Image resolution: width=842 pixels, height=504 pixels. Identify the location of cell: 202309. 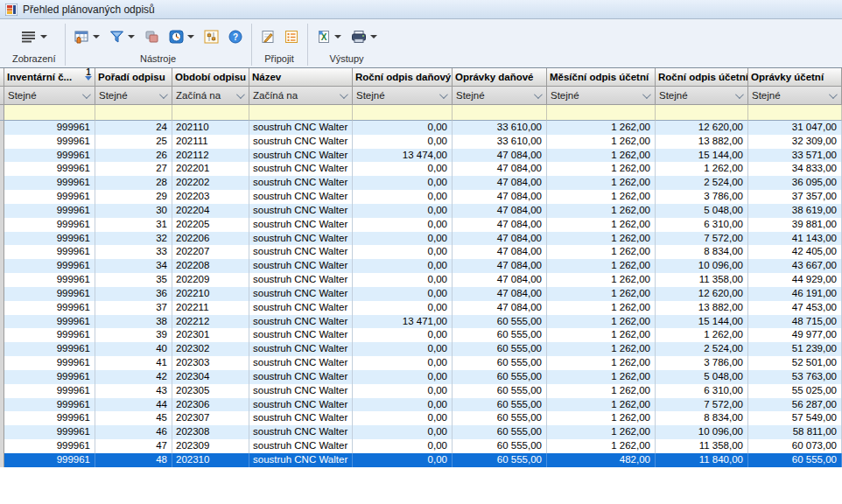
(211, 446).